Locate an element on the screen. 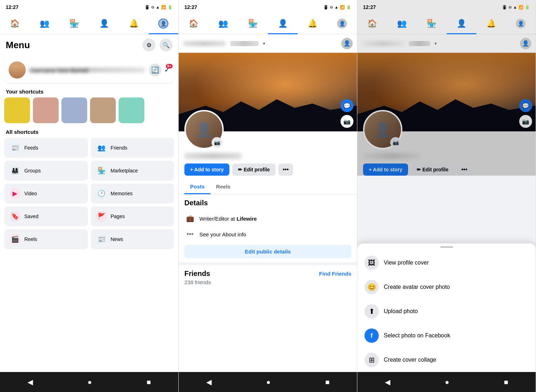  create-collage-label: Create cover collage is located at coordinates (410, 360).